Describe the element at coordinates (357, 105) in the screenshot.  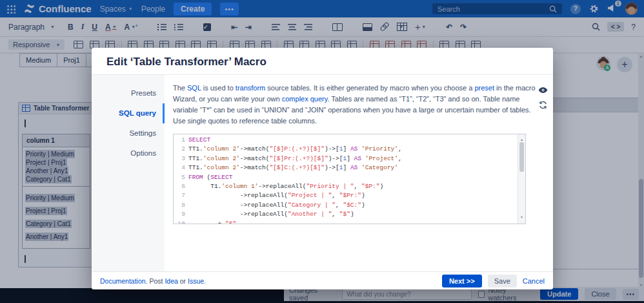
I see `sql-description: The SQL is used to transform source tabl…` at that location.